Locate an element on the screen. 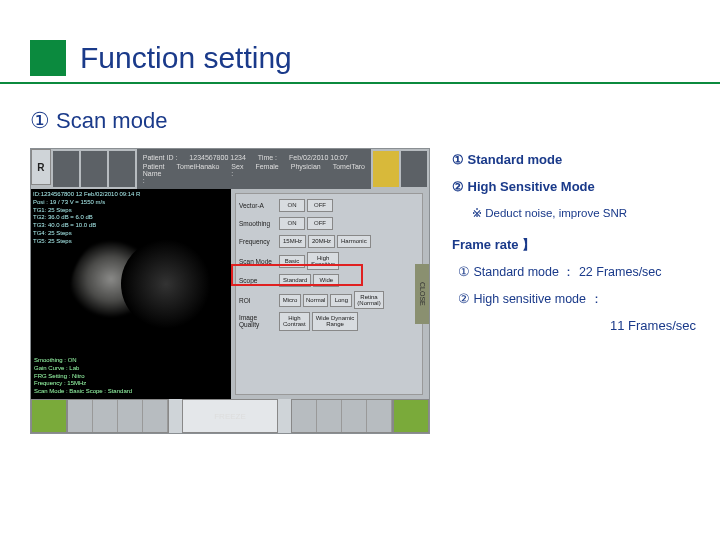 This screenshot has height=540, width=720. mode-highsensitive: ② High Sensitive Mode is located at coordinates (574, 186).